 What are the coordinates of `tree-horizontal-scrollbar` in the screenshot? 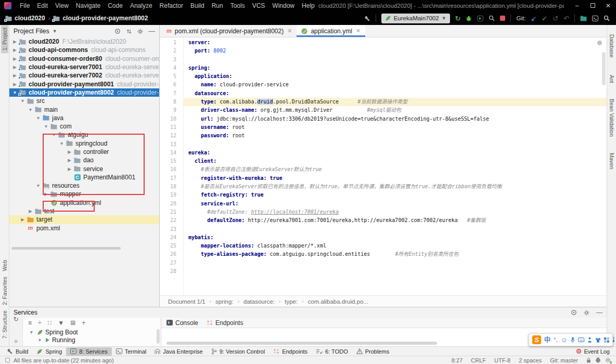 It's located at (66, 249).